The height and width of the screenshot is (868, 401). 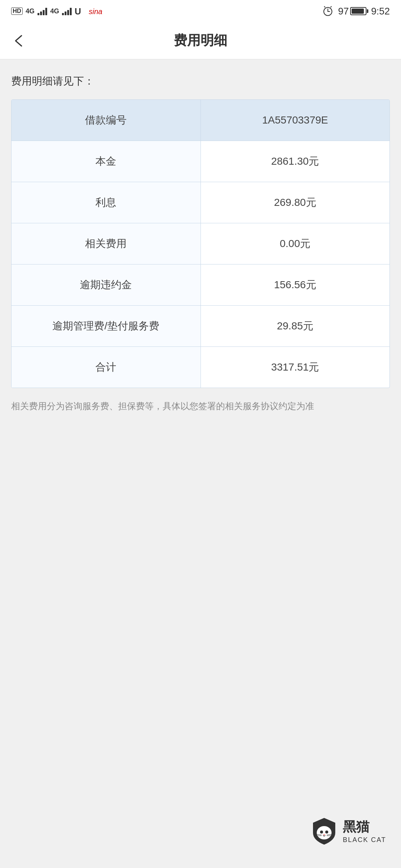 What do you see at coordinates (296, 367) in the screenshot?
I see `table-cell-value: 3317.51元` at bounding box center [296, 367].